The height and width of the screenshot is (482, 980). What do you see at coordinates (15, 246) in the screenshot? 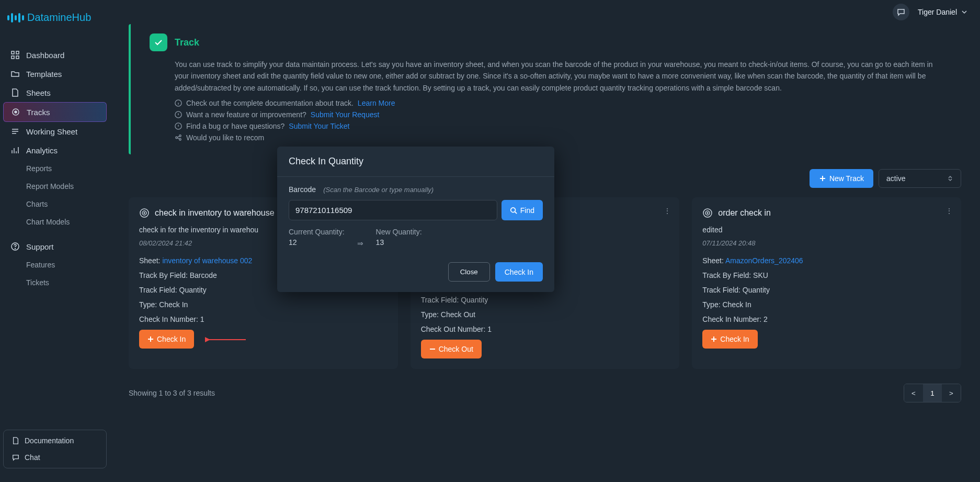
I see `help-icon` at bounding box center [15, 246].